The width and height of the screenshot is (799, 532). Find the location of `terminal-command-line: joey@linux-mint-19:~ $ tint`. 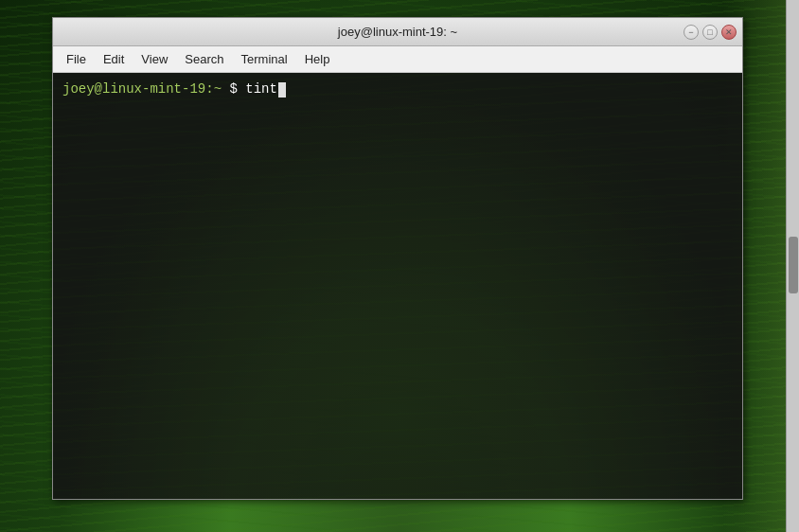

terminal-command-line: joey@linux-mint-19:~ $ tint is located at coordinates (398, 90).